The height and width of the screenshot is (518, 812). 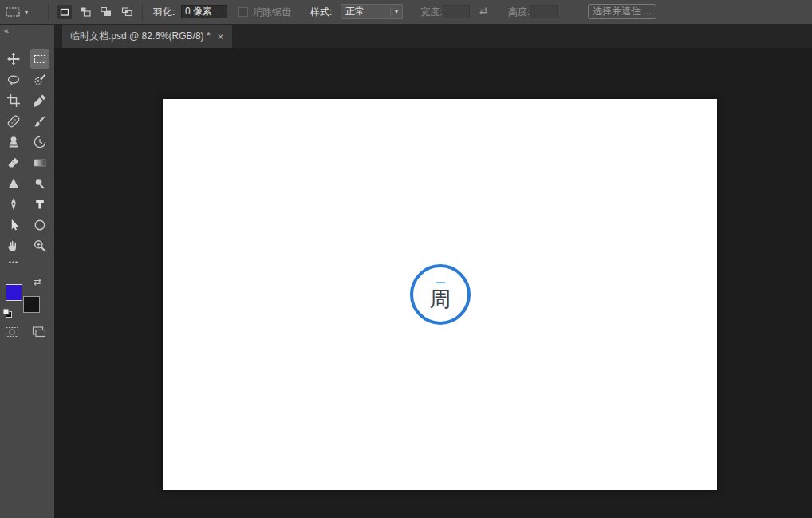 What do you see at coordinates (243, 12) in the screenshot?
I see `antialias-checkbox` at bounding box center [243, 12].